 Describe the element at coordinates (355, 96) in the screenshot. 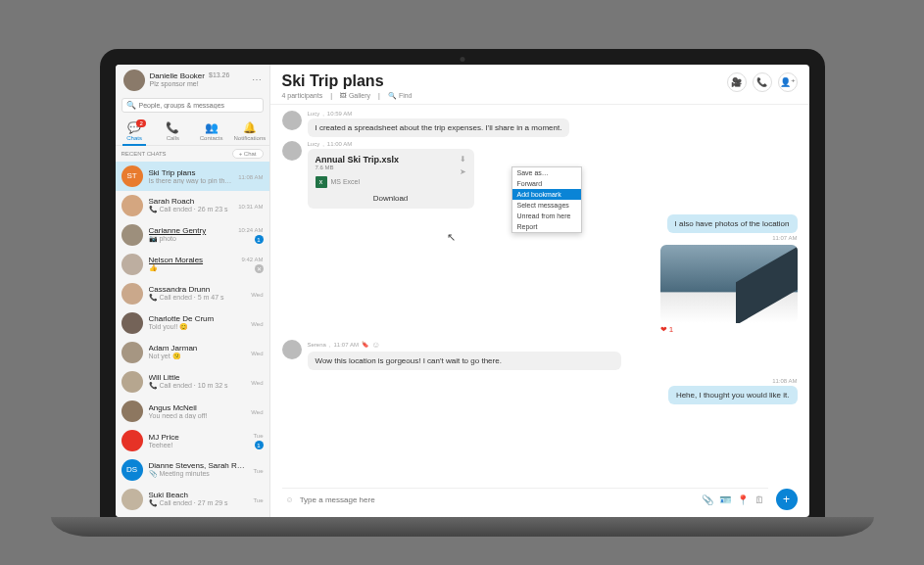

I see `gallery-link: 🖼 Gallery` at that location.